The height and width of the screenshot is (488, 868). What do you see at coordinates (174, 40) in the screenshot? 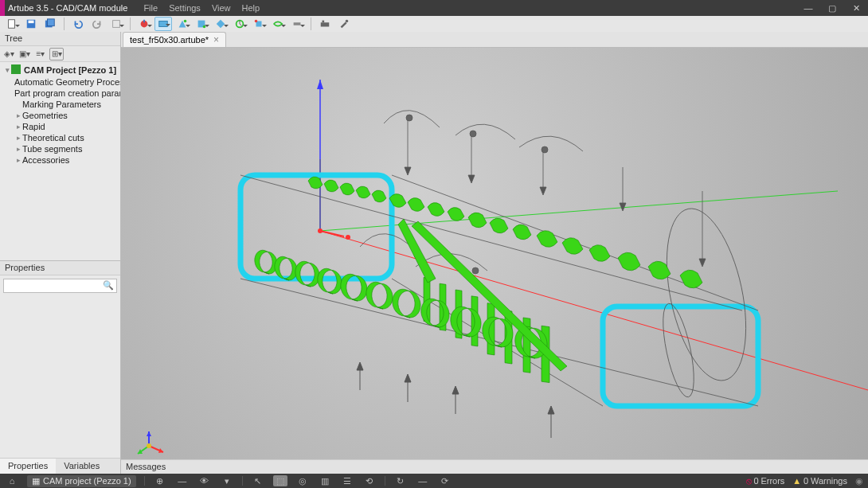
I see `document-tab: test_fr50x30.artube* ×` at bounding box center [174, 40].